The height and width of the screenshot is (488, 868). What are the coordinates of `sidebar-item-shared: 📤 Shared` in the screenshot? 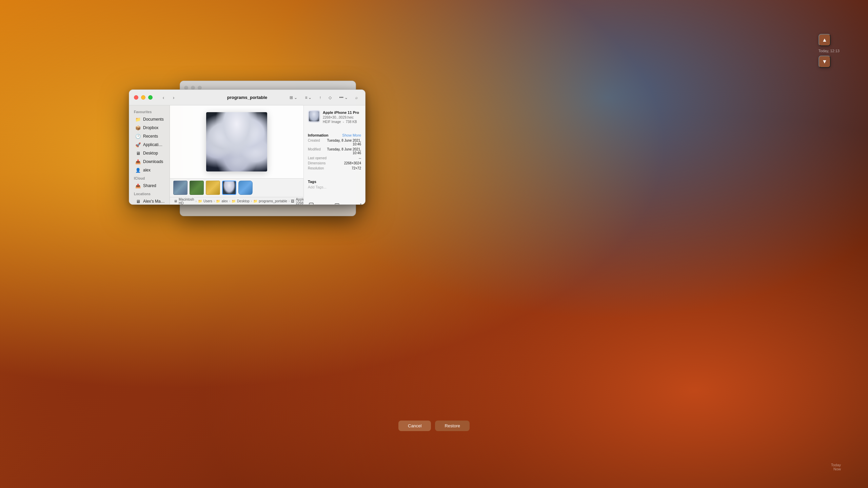 It's located at (149, 186).